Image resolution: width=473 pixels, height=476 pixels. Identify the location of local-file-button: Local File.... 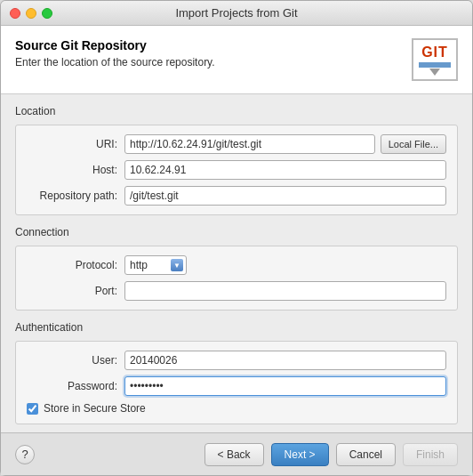
(413, 144).